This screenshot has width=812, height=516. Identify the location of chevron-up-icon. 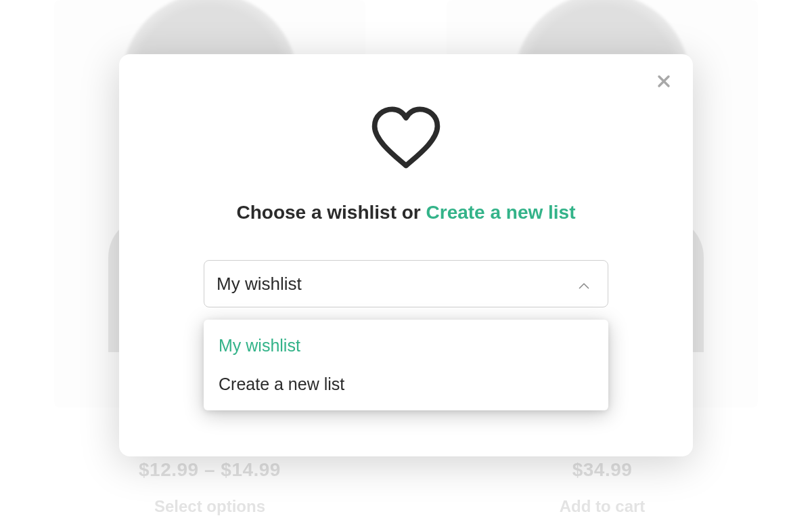
(584, 284).